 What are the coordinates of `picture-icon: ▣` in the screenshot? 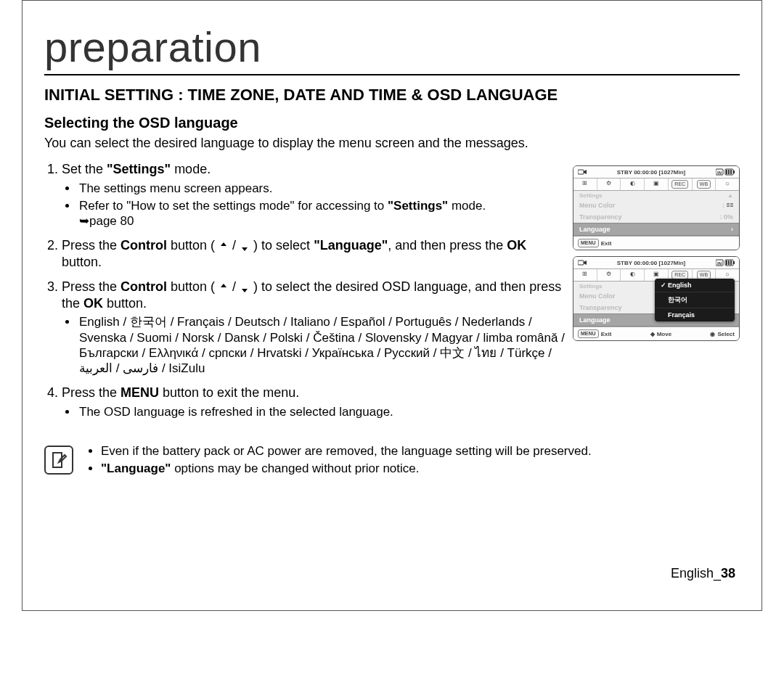 It's located at (656, 184).